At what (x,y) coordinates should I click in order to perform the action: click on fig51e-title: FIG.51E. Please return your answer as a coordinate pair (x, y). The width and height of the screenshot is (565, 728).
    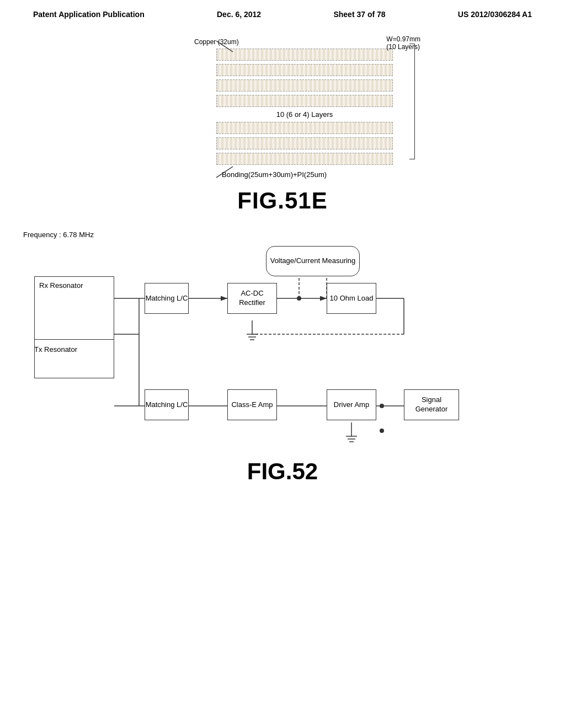
    Looking at the image, I should click on (282, 201).